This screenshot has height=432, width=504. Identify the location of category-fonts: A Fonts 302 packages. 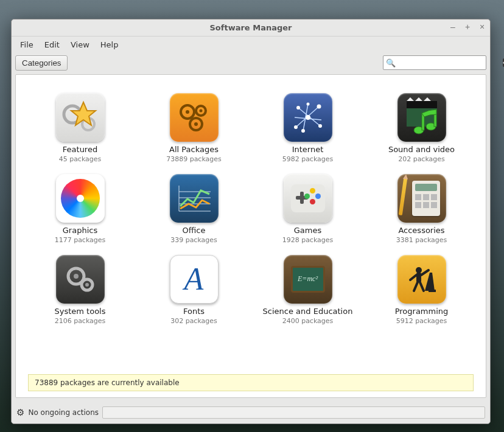
(194, 290).